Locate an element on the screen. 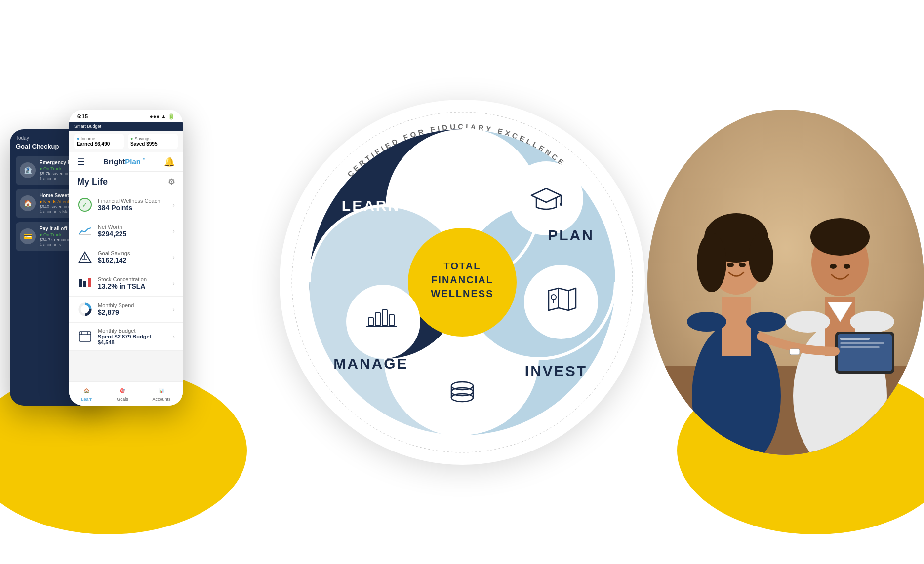 The image size is (924, 564). settings-icon: ⚙ is located at coordinates (171, 182).